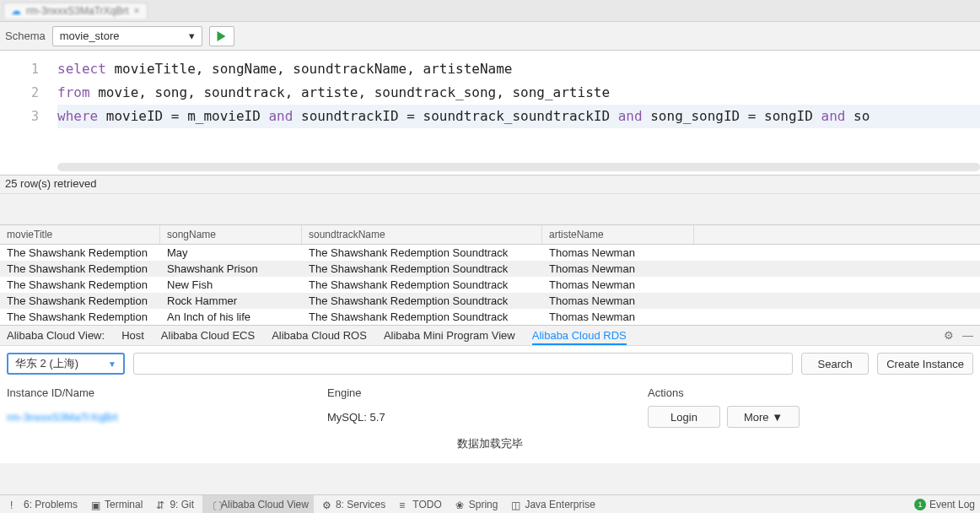  What do you see at coordinates (490, 285) in the screenshot?
I see `table-row: The Shawshank RedemptionNew FishThe Shaw…` at bounding box center [490, 285].